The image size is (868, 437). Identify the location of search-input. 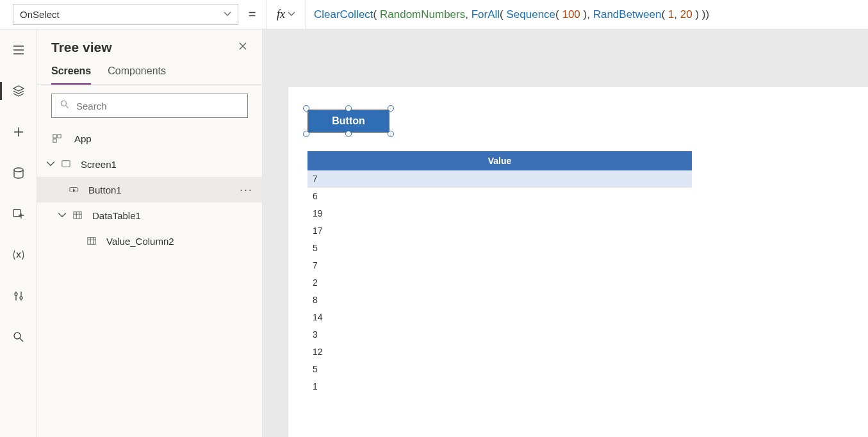
(150, 106).